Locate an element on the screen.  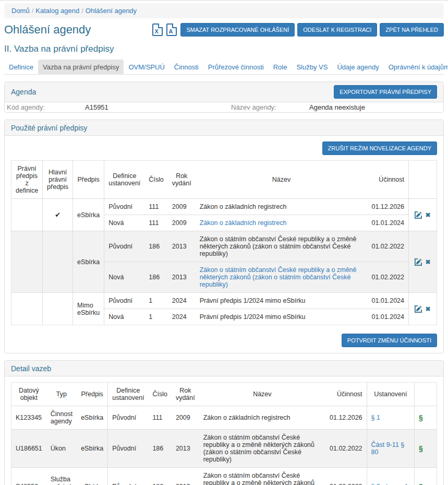
column-header-hlavni-pravni-predpis: Hlavní právní předpis is located at coordinates (58, 180).